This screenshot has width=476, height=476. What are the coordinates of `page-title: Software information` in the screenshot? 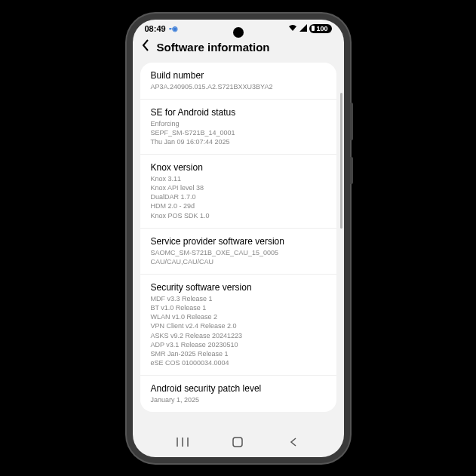 It's located at (213, 47).